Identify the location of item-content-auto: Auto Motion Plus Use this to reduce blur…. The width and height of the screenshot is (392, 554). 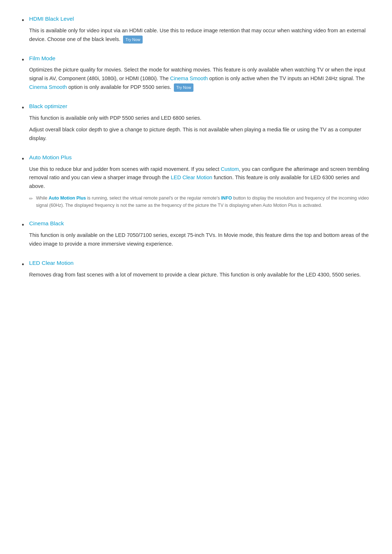
(200, 181).